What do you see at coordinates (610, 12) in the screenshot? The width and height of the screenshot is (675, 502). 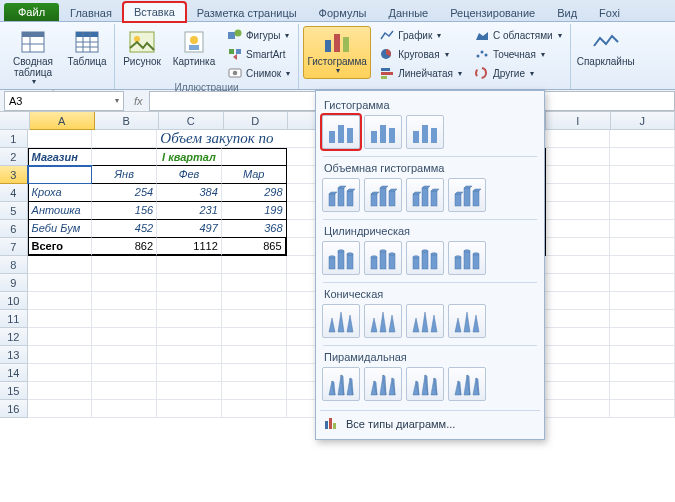 I see `tab-foxit: Foxi` at bounding box center [610, 12].